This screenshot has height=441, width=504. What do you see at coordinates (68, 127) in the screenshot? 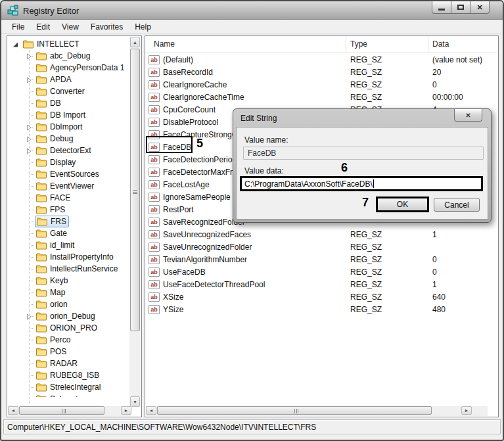
I see `tree-item-dbimport: DbImport` at bounding box center [68, 127].